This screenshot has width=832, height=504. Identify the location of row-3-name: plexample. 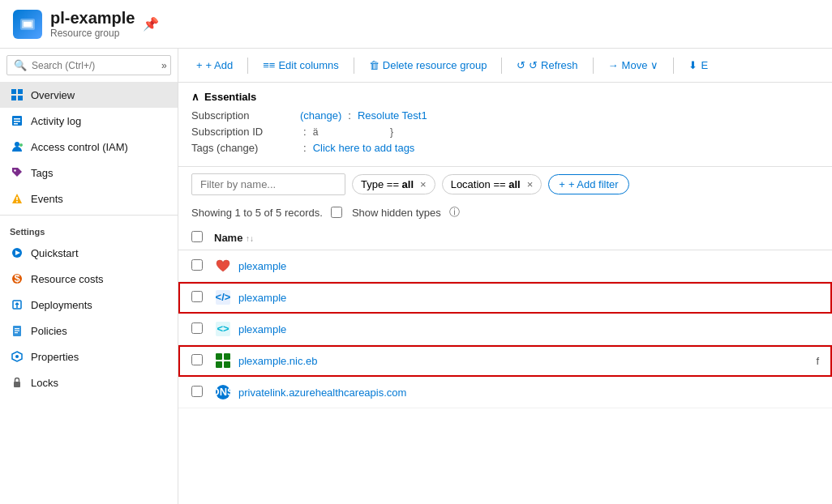
(529, 329).